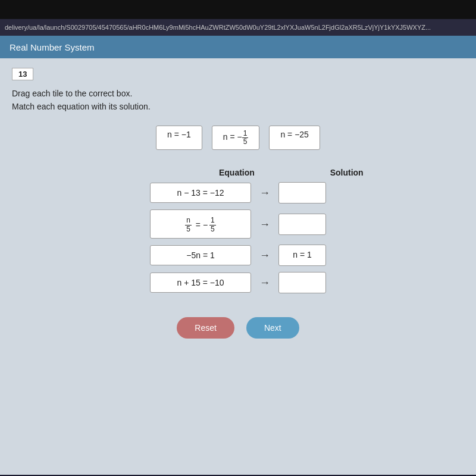 This screenshot has height=476, width=476. What do you see at coordinates (201, 193) in the screenshot?
I see `equation-box-1: n − 13 = −12` at bounding box center [201, 193].